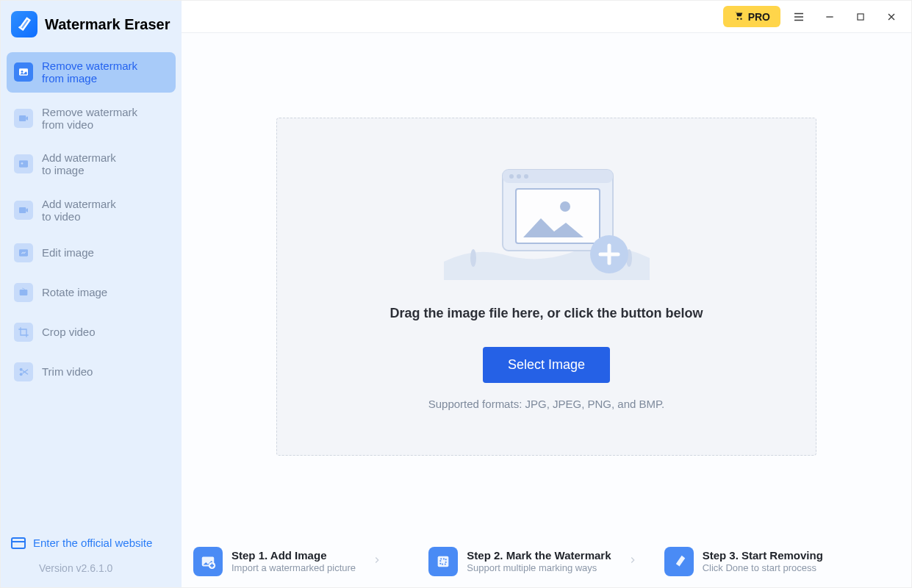  What do you see at coordinates (752, 16) in the screenshot?
I see `pro-button: PRO` at bounding box center [752, 16].